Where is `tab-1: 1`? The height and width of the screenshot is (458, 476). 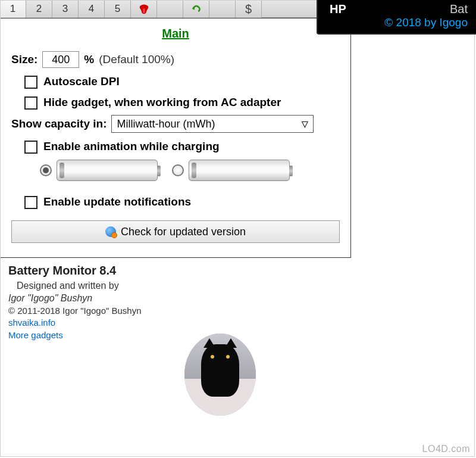 tab-1: 1 is located at coordinates (13, 9).